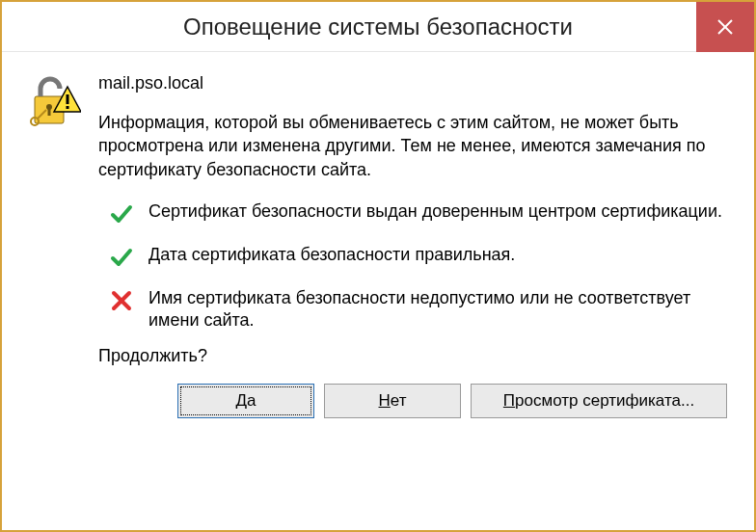 The height and width of the screenshot is (532, 756). I want to click on continue-prompt: Продолжить?, so click(413, 357).